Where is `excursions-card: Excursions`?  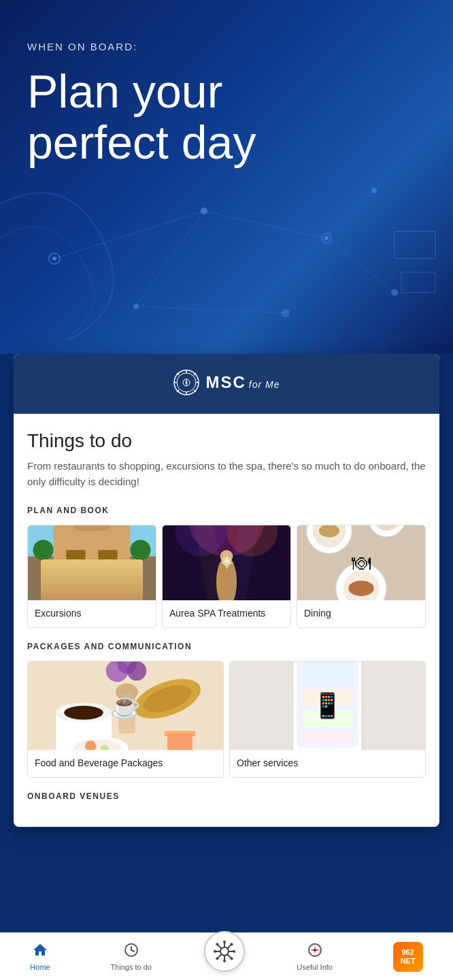
excursions-card: Excursions is located at coordinates (92, 576).